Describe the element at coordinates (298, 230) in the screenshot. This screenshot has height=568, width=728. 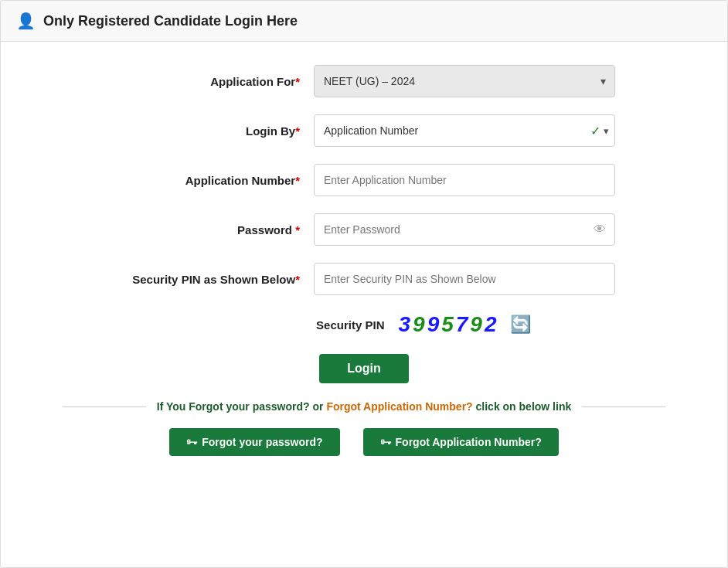
I see `required-marker-4: *` at that location.